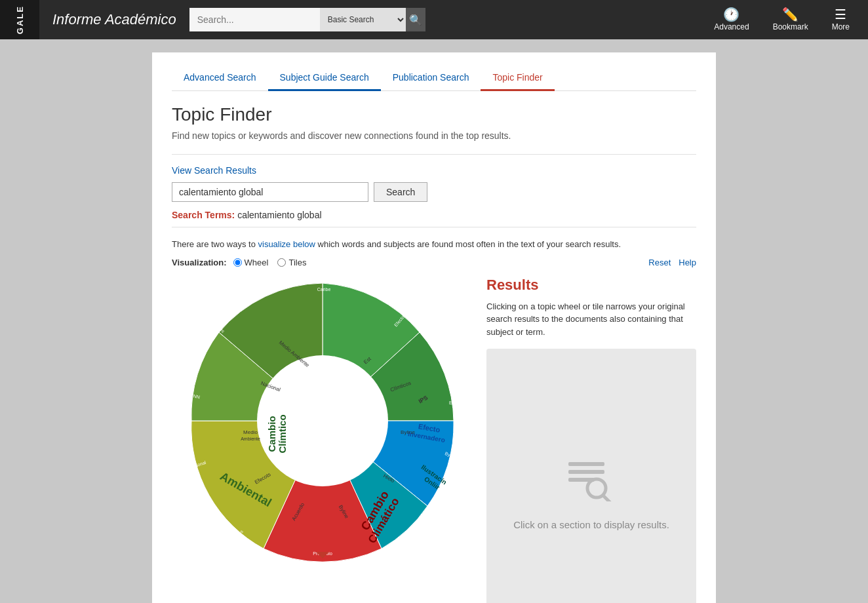  I want to click on menu-icon: ☰, so click(840, 14).